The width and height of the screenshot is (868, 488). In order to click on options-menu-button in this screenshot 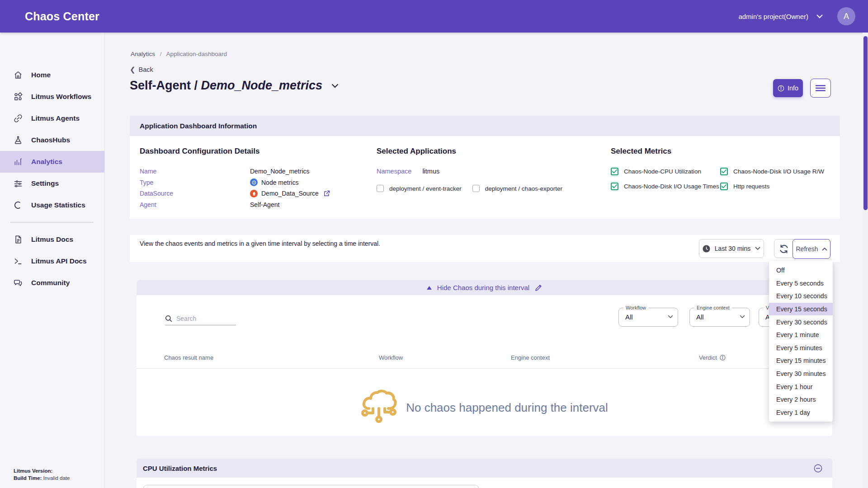, I will do `click(821, 88)`.